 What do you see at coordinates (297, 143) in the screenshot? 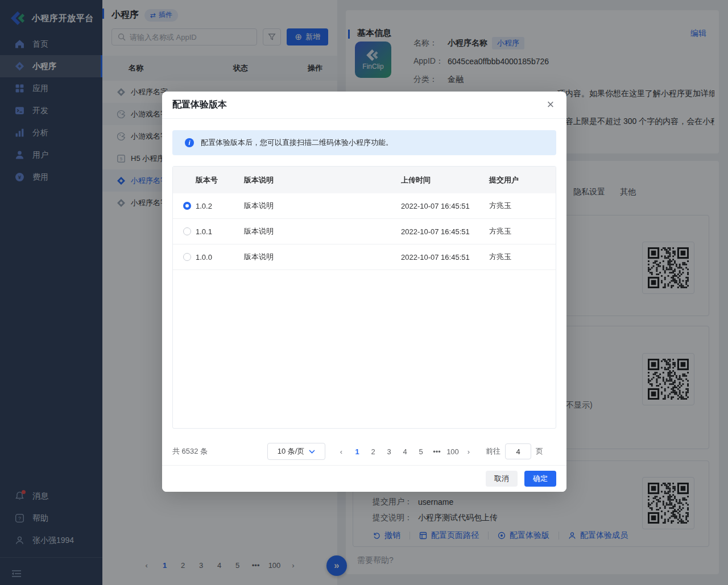
I see `info-banner-text: 配置体验版本后，您可以直接扫描二维码体验小程序功能。` at bounding box center [297, 143].